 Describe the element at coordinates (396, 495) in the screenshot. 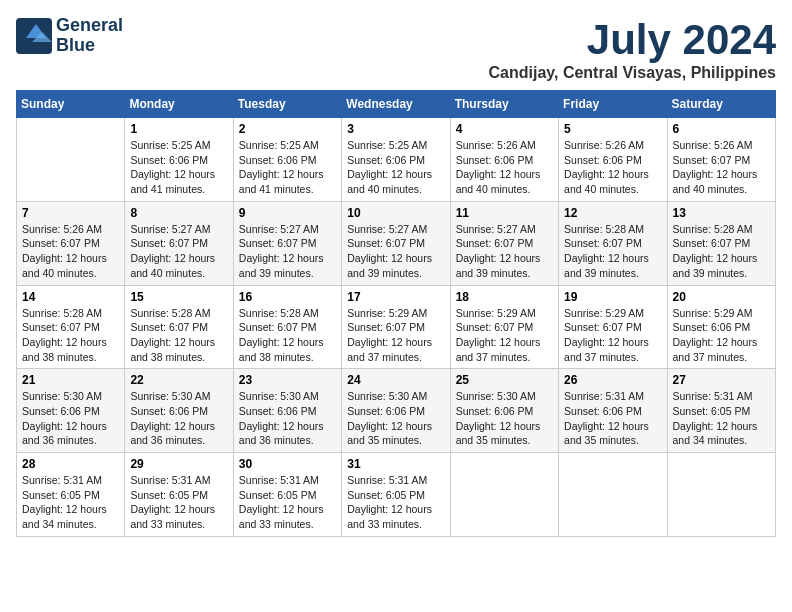

I see `calendar-week-row: 28Sunrise: 5:31 AM Sunset: 6:05 PM Dayli…` at that location.